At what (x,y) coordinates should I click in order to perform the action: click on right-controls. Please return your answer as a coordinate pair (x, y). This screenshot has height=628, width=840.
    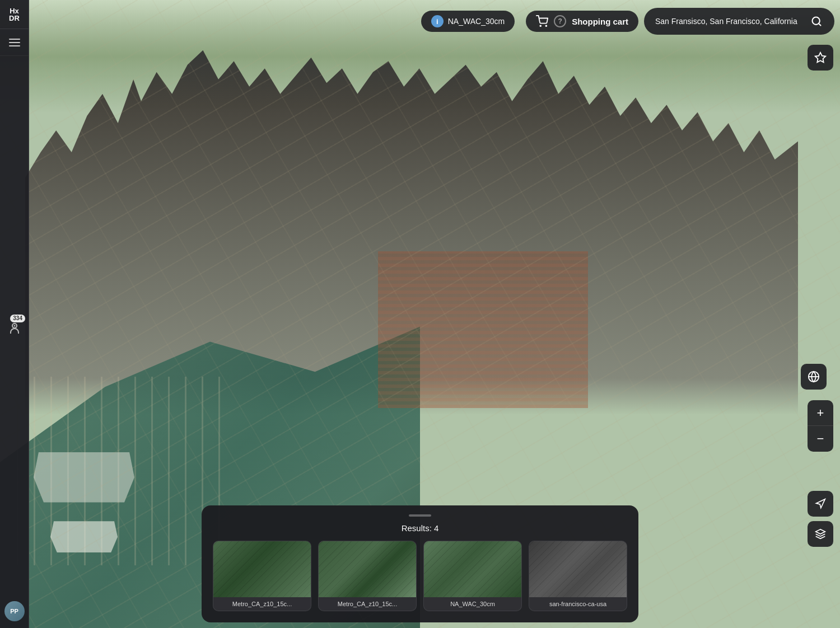
    Looking at the image, I should click on (820, 58).